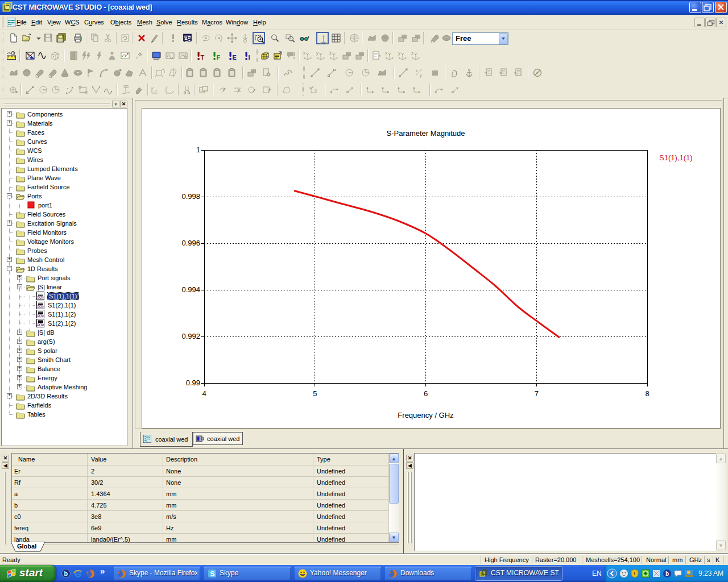 This screenshot has height=582, width=728. I want to click on svg-text: I, so click(249, 57).